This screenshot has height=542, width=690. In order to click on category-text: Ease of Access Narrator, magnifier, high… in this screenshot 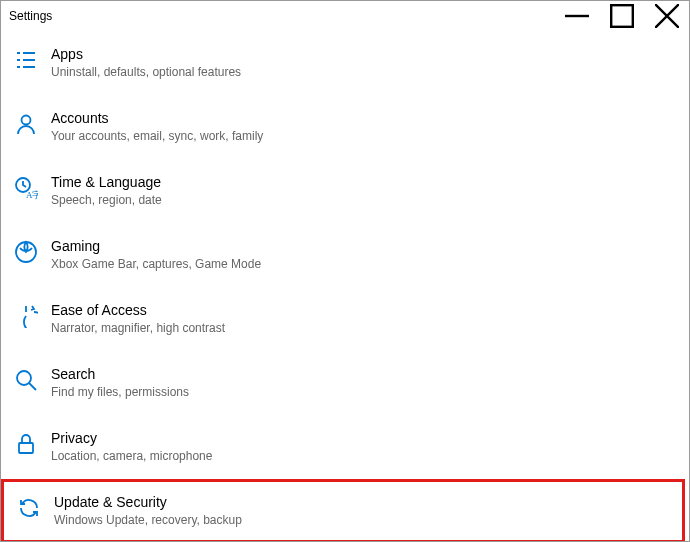, I will do `click(138, 319)`.